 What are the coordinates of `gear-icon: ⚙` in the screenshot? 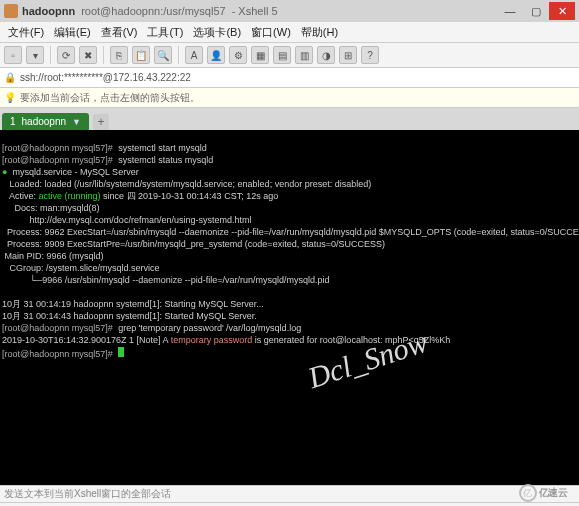 It's located at (238, 55).